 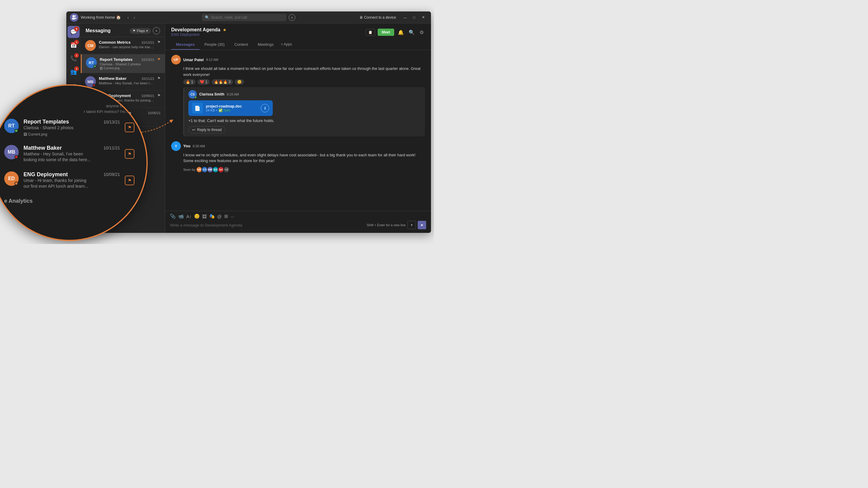 I want to click on sidebar-item-calendar: 📅 1, so click(x=73, y=45).